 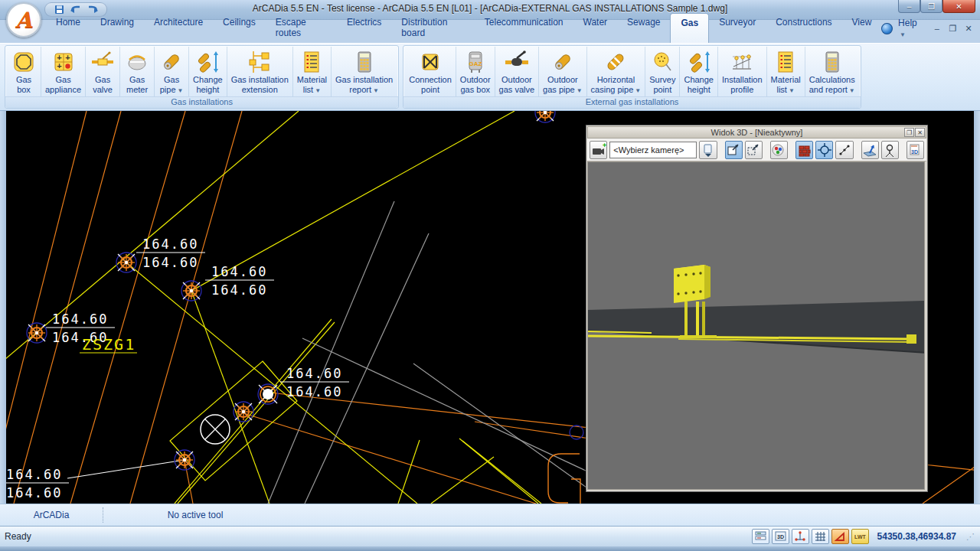 I want to click on tab-drawing: Drawing, so click(x=117, y=28).